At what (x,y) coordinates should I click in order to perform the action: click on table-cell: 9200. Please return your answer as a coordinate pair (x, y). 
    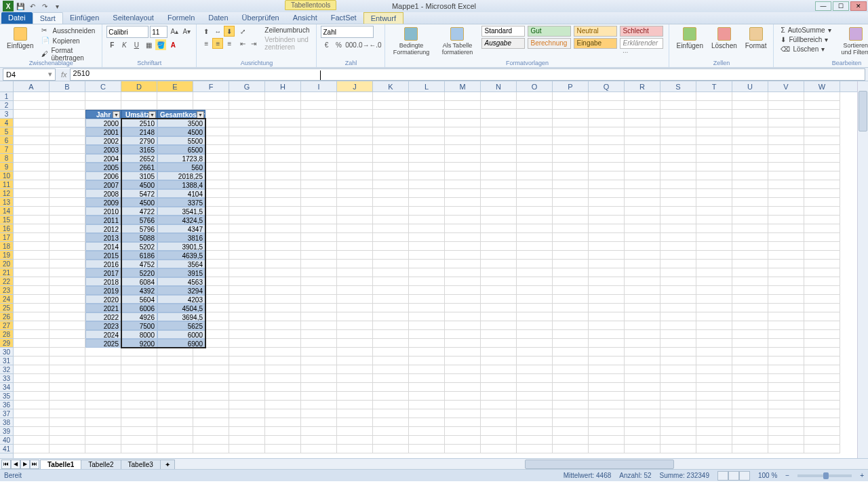
    Looking at the image, I should click on (140, 343).